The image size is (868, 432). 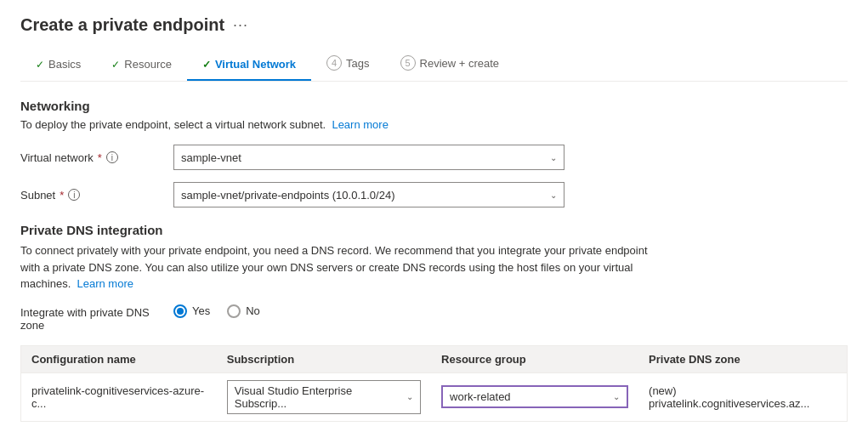 I want to click on tab-review-create-label: Review + create, so click(x=460, y=63).